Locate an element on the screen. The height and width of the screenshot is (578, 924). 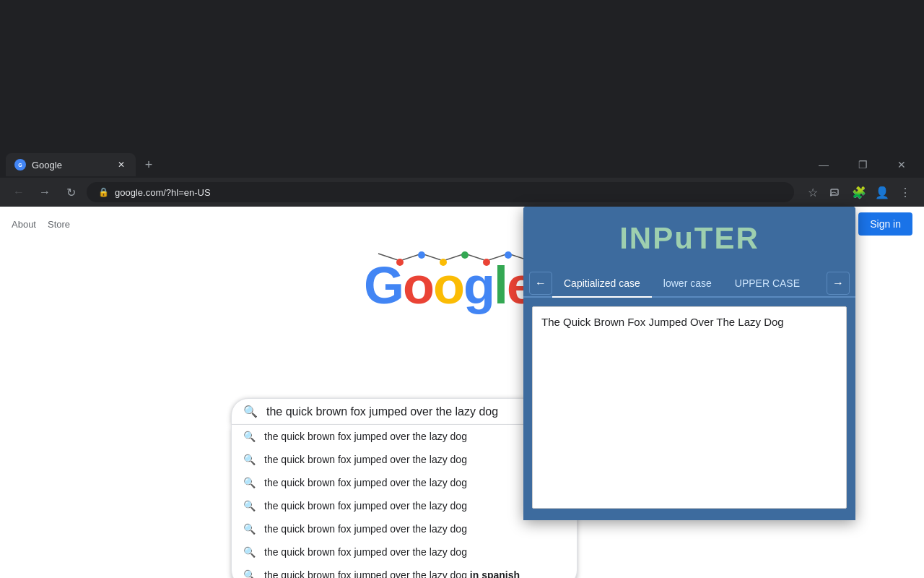
menu-icon: ⋮ is located at coordinates (905, 192).